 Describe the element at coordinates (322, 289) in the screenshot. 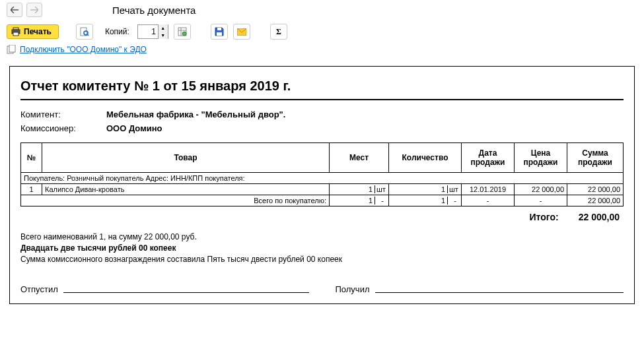

I see `signatures-row: Отпустил Получил` at that location.